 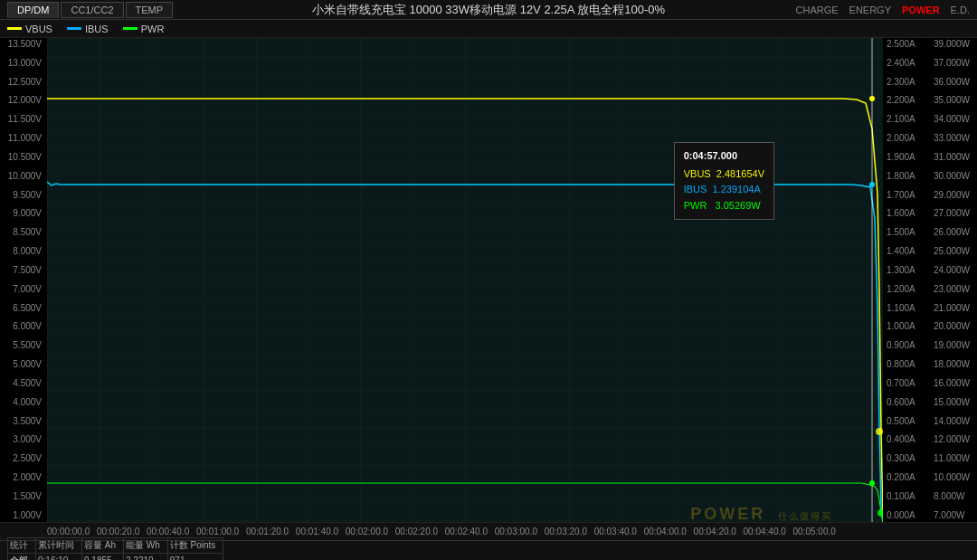 I want to click on stats-header-label: 统计, so click(x=22, y=545).